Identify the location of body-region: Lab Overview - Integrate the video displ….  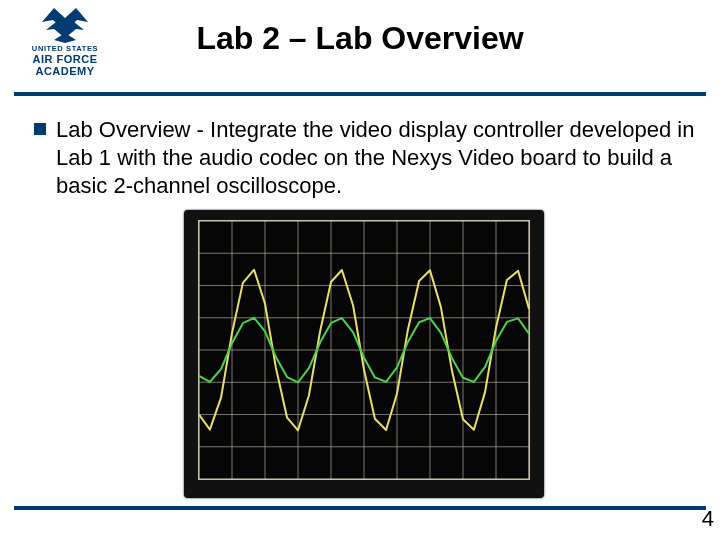
(366, 158).